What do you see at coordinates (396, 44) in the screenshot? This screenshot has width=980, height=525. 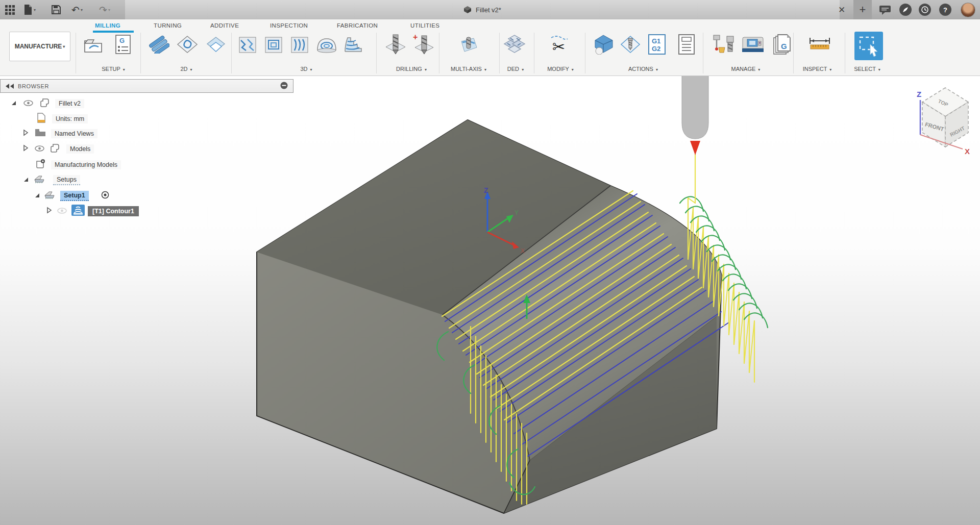 I see `drill-icon` at bounding box center [396, 44].